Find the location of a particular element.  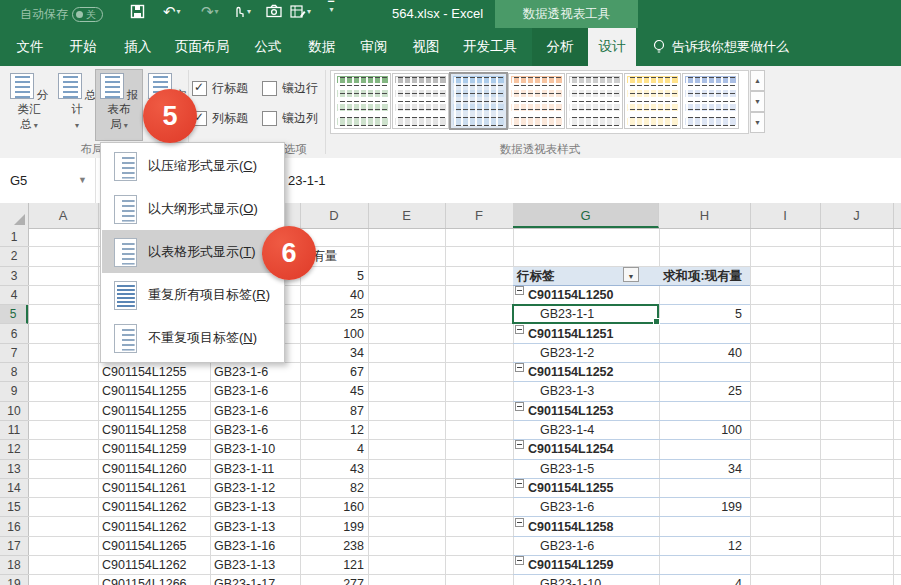

sheet-row: C901154L1255GB23-1-667 is located at coordinates (464, 372).